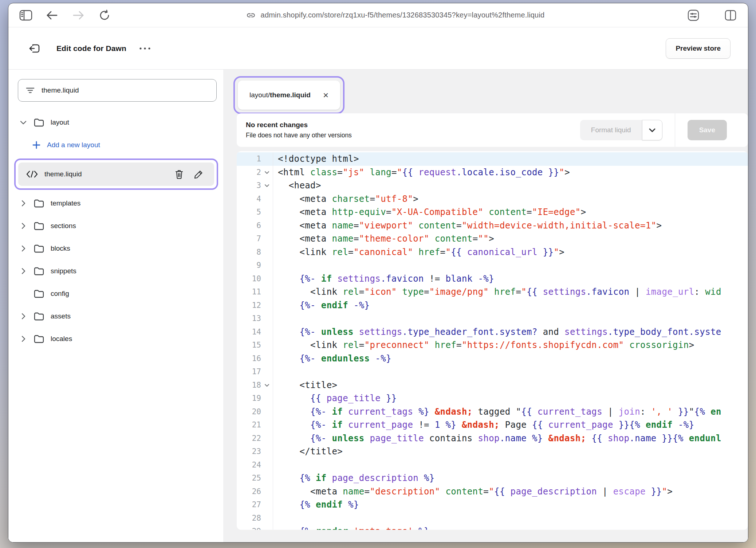 This screenshot has height=548, width=756. I want to click on folder-label: blocks, so click(60, 248).